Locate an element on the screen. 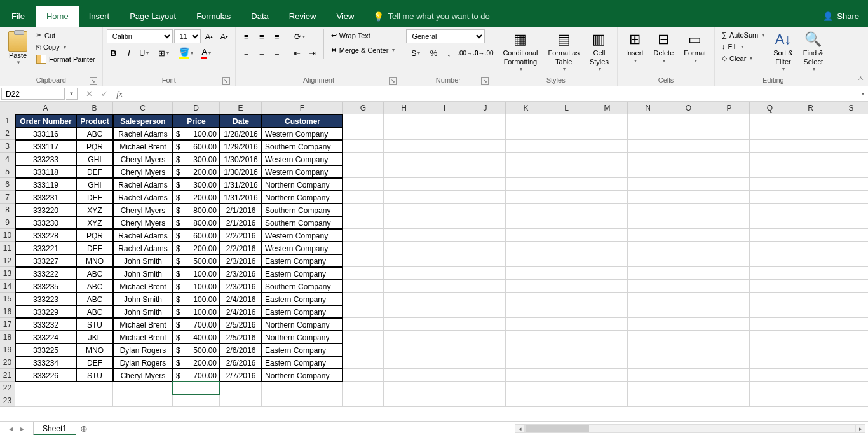 This screenshot has height=435, width=868. column-header-S: S is located at coordinates (850, 108).